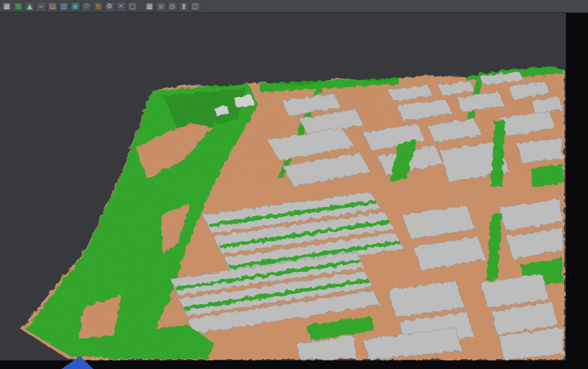 The width and height of the screenshot is (588, 369). What do you see at coordinates (110, 6) in the screenshot?
I see `settings-gear-icon: ⚙` at bounding box center [110, 6].